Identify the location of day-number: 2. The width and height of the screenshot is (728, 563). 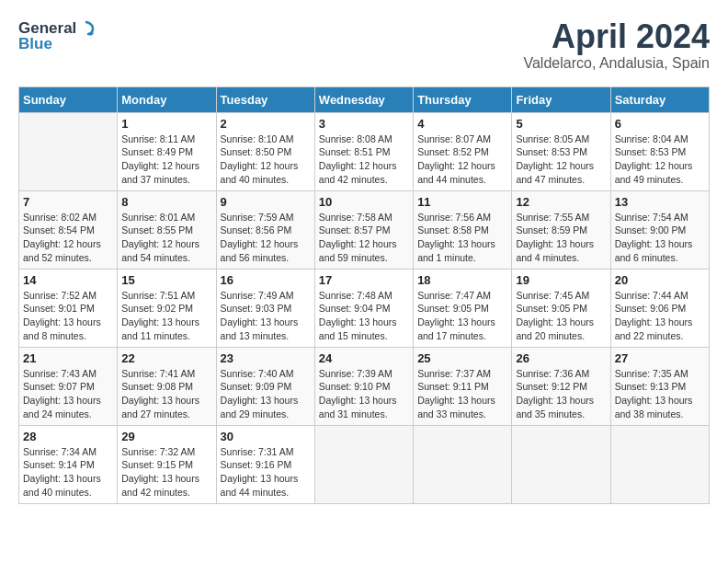
(266, 123).